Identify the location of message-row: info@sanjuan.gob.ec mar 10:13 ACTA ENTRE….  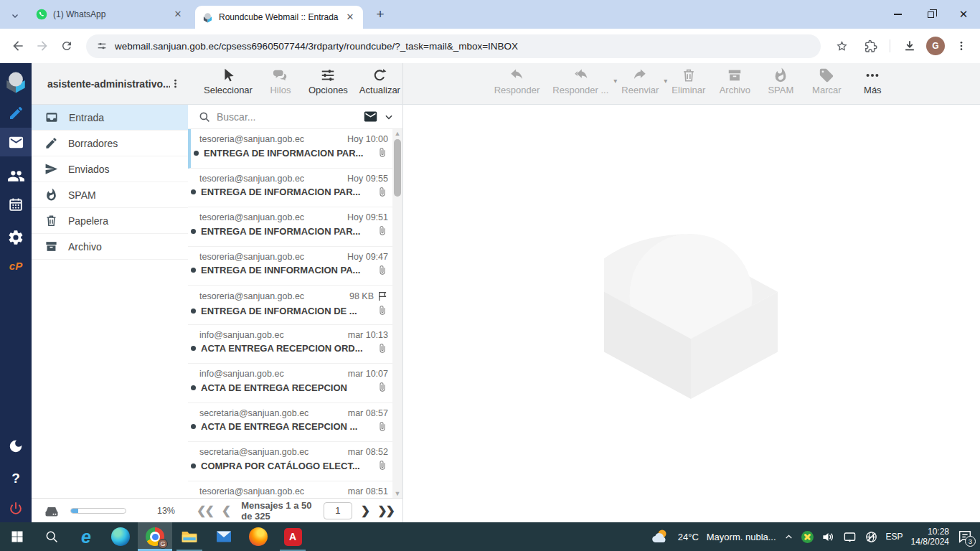
(290, 344).